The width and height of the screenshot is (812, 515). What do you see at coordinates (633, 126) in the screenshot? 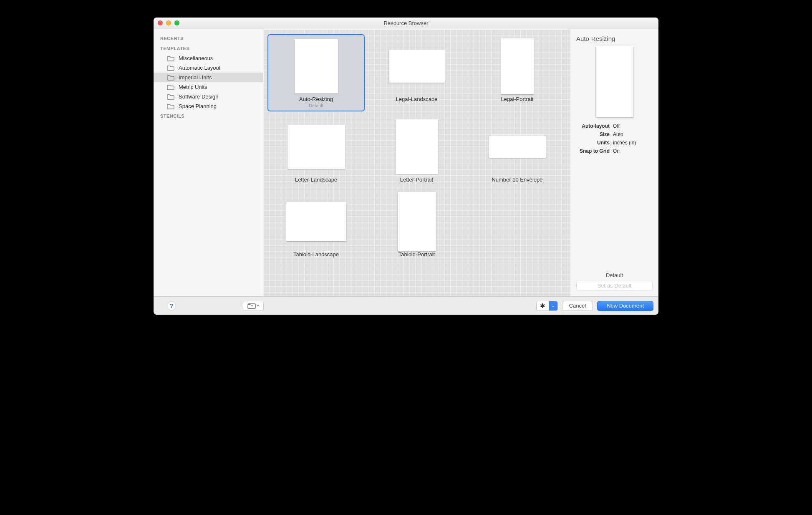
I see `inspector-value: Off` at bounding box center [633, 126].